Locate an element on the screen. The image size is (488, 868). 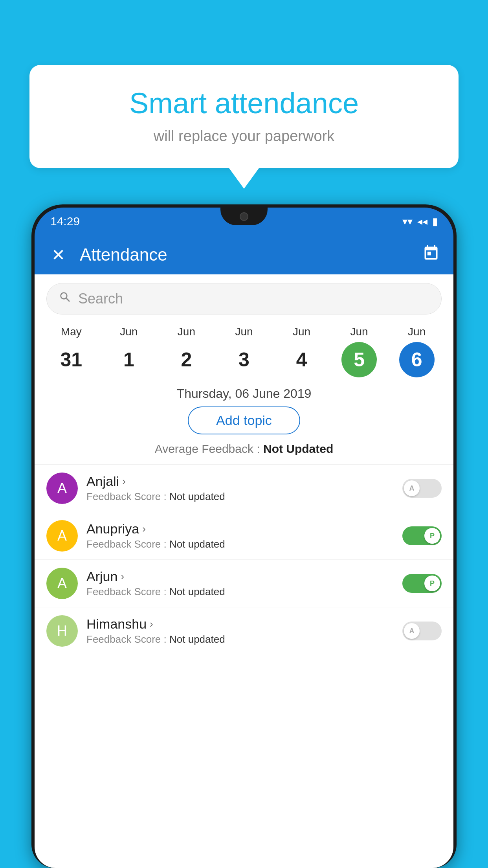
calendar-day: Jun5 is located at coordinates (359, 351).